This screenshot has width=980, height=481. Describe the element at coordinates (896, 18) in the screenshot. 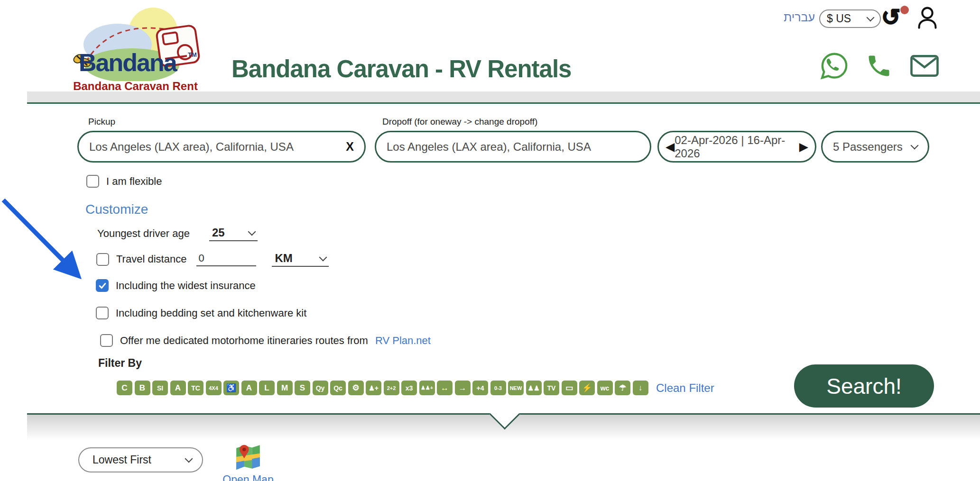

I see `history-icon: ↺` at that location.